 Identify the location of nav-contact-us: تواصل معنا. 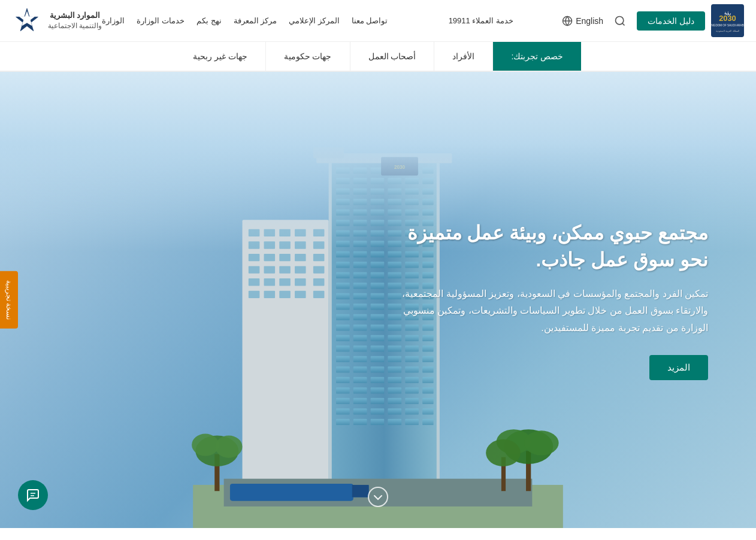
(370, 20).